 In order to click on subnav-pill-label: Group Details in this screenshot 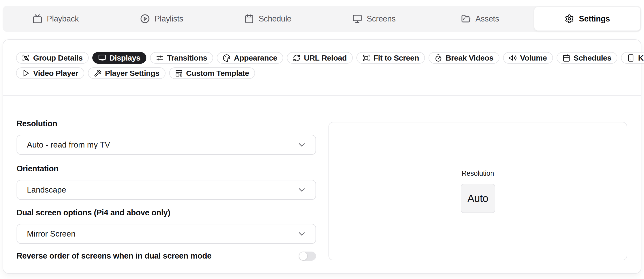, I will do `click(58, 58)`.